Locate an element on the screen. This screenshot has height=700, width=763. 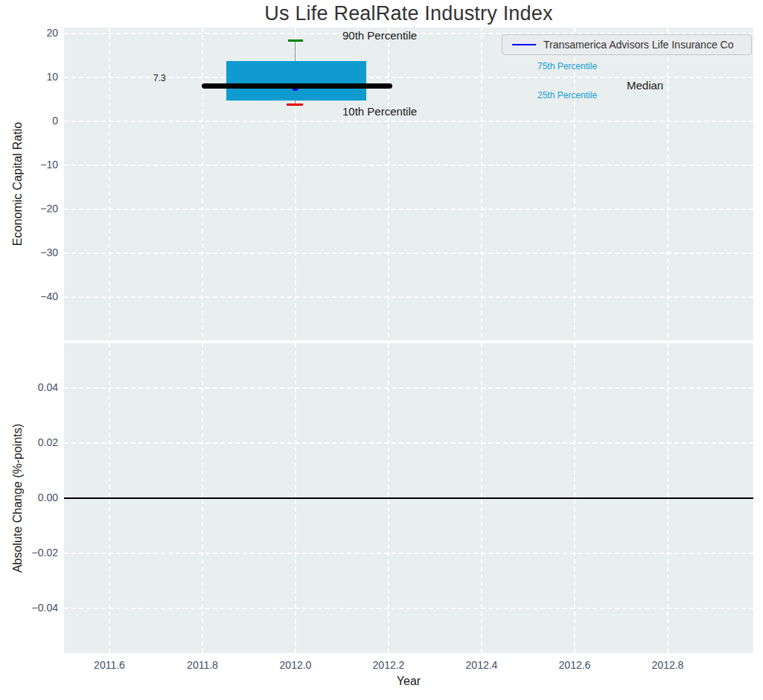
legend-line-icon is located at coordinates (524, 45).